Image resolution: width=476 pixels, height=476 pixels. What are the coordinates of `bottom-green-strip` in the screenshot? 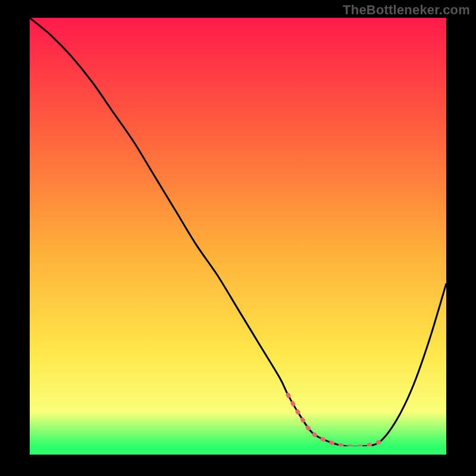 It's located at (238, 450).